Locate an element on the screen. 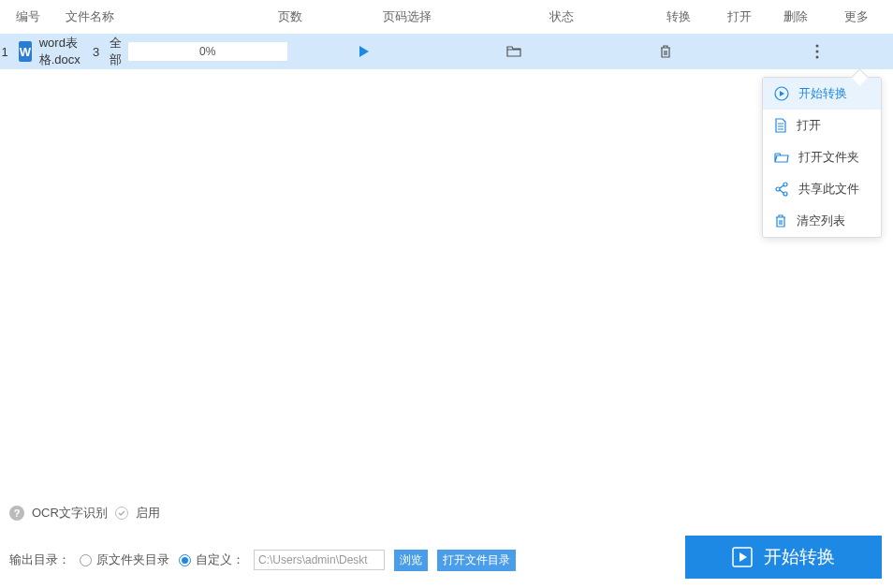 This screenshot has height=588, width=893. context-menu: 开始转换 打开 打开文件夹 共享此文件 清空列表 is located at coordinates (822, 157).